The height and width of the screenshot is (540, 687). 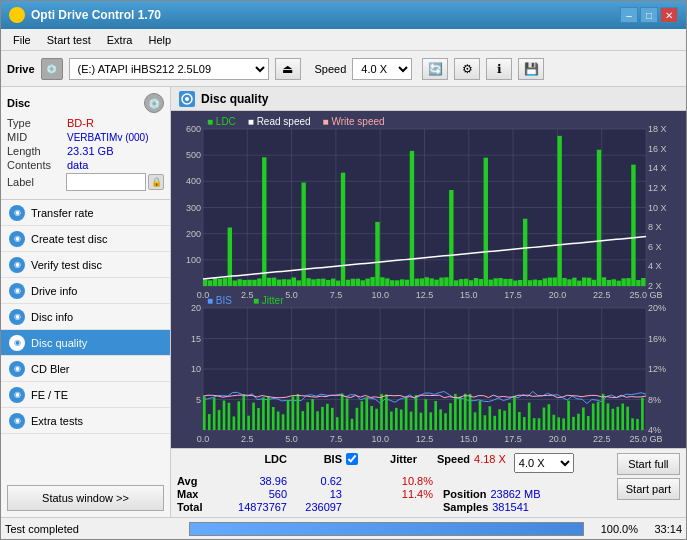 What do you see at coordinates (37, 151) in the screenshot?
I see `length-label: Length` at bounding box center [37, 151].